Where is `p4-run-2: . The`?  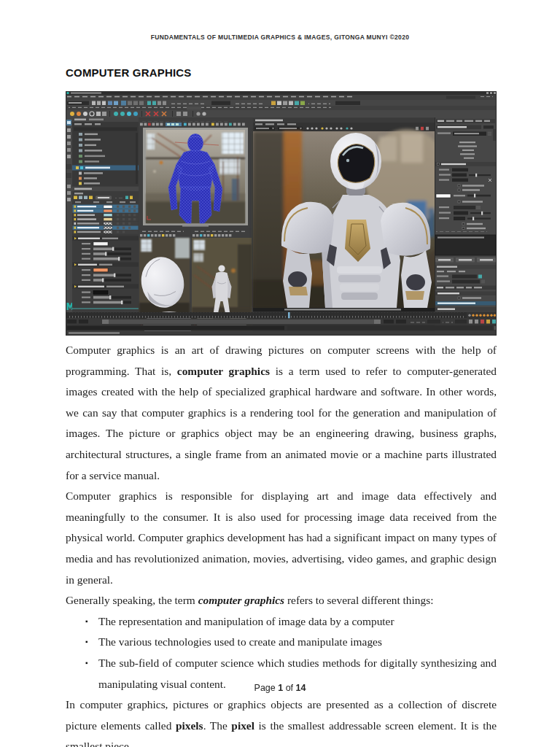 p4-run-2: . The is located at coordinates (217, 725).